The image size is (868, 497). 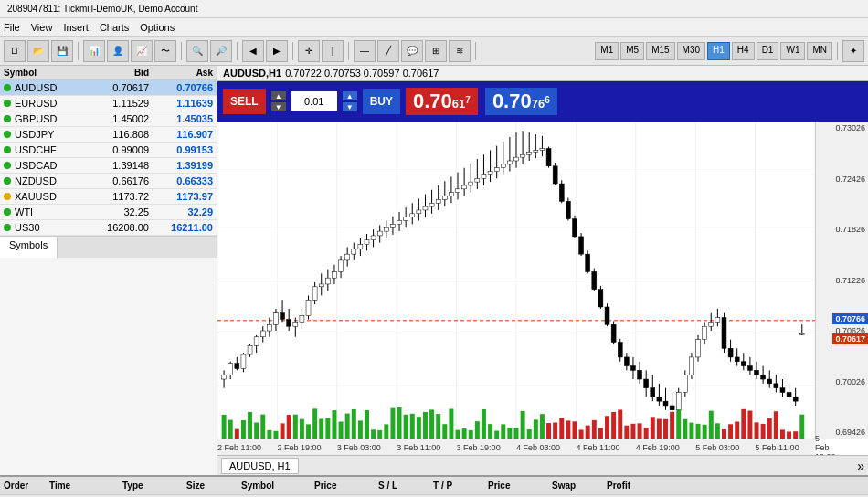 What do you see at coordinates (157, 27) in the screenshot?
I see `menu-options: Options` at bounding box center [157, 27].